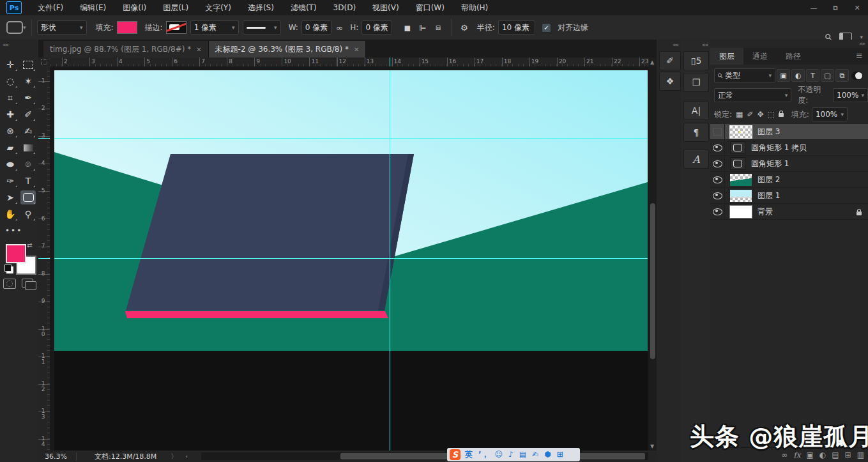  I want to click on layer-row-0: 图层 3, so click(789, 132).